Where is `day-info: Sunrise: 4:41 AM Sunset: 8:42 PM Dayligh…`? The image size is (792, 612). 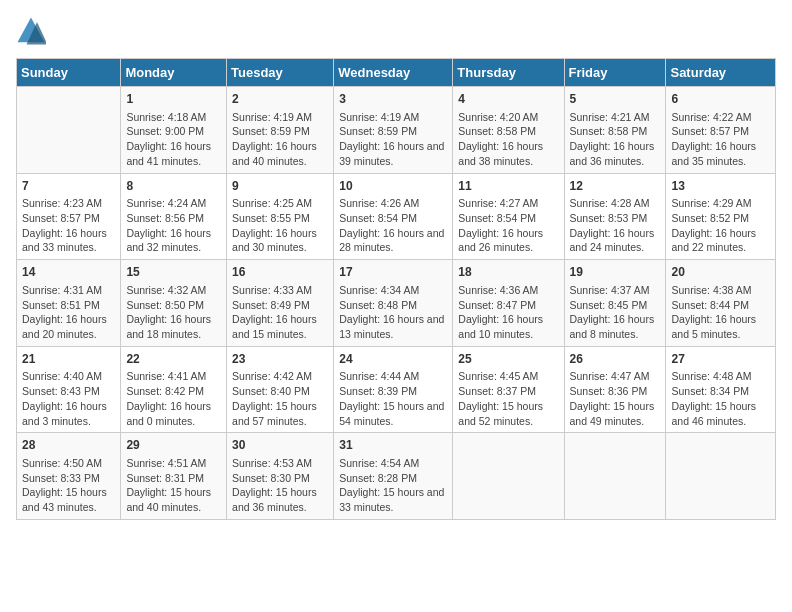 day-info: Sunrise: 4:41 AM Sunset: 8:42 PM Dayligh… is located at coordinates (168, 398).